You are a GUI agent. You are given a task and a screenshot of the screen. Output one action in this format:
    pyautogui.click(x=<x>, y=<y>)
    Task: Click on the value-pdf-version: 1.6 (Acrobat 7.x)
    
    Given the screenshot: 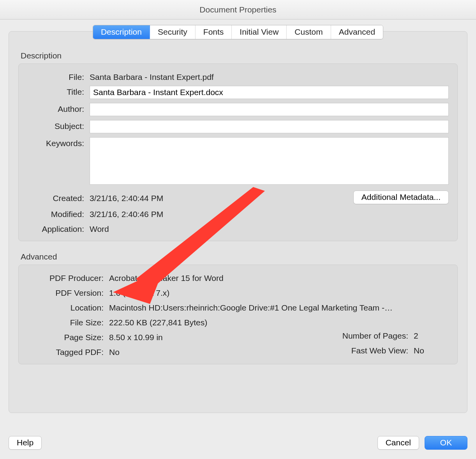 What is the action you would take?
    pyautogui.click(x=279, y=292)
    